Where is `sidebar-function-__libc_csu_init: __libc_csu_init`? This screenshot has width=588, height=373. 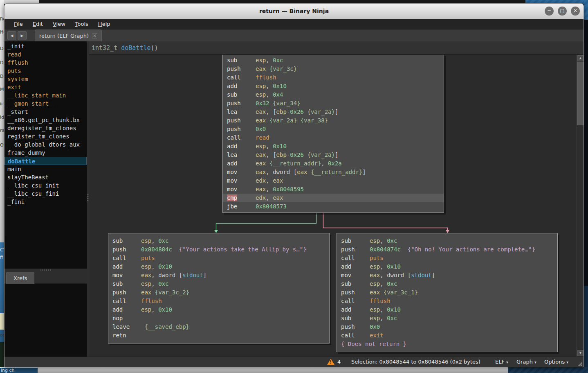 sidebar-function-__libc_csu_init: __libc_csu_init is located at coordinates (46, 185).